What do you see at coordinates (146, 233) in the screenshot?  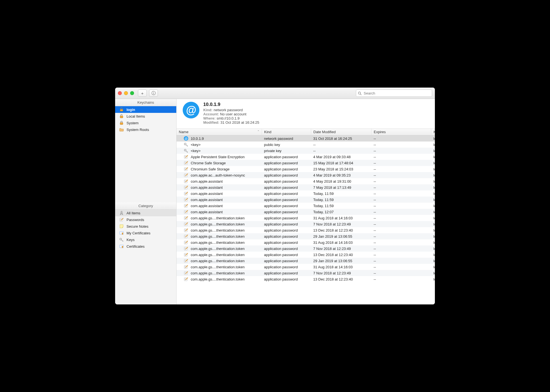 I see `sidebar-category-my-certificates: My Certificates` at bounding box center [146, 233].